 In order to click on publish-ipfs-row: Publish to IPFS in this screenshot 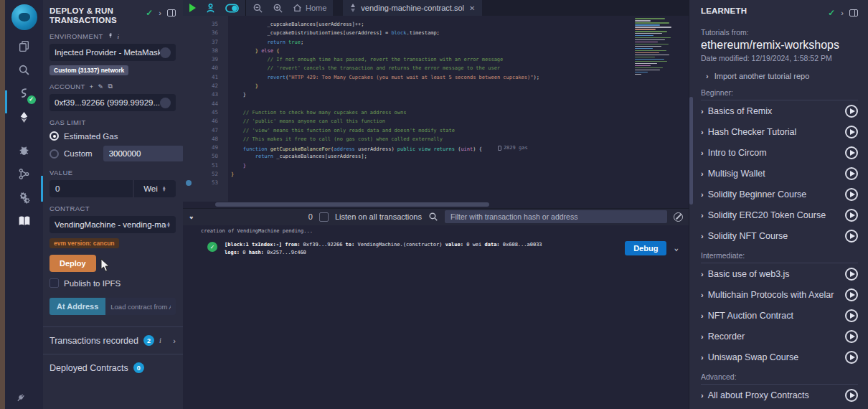, I will do `click(113, 283)`.